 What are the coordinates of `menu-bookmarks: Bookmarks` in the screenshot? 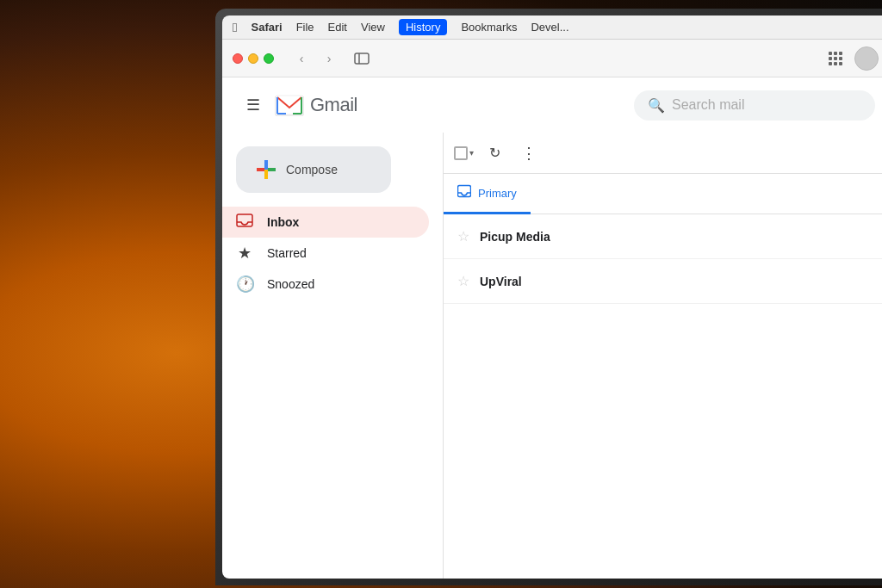 It's located at (489, 28).